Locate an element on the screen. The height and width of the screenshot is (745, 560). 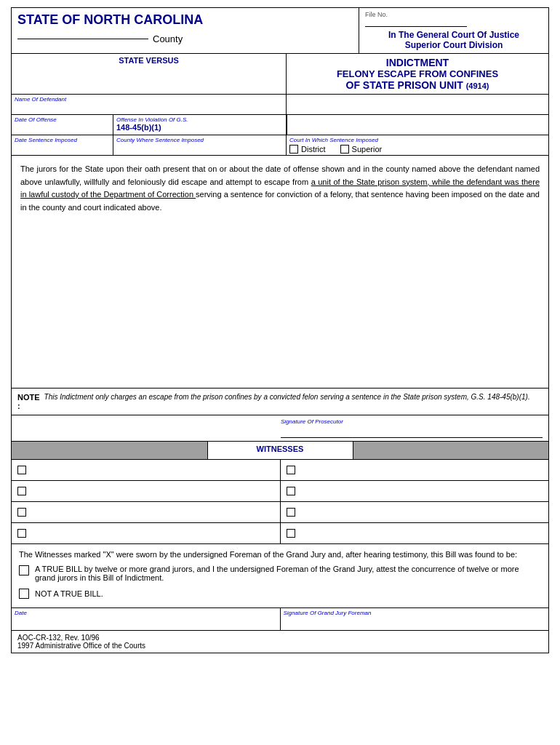
sentence-county-cell: County Where Sentence Imposed is located at coordinates (200, 146).